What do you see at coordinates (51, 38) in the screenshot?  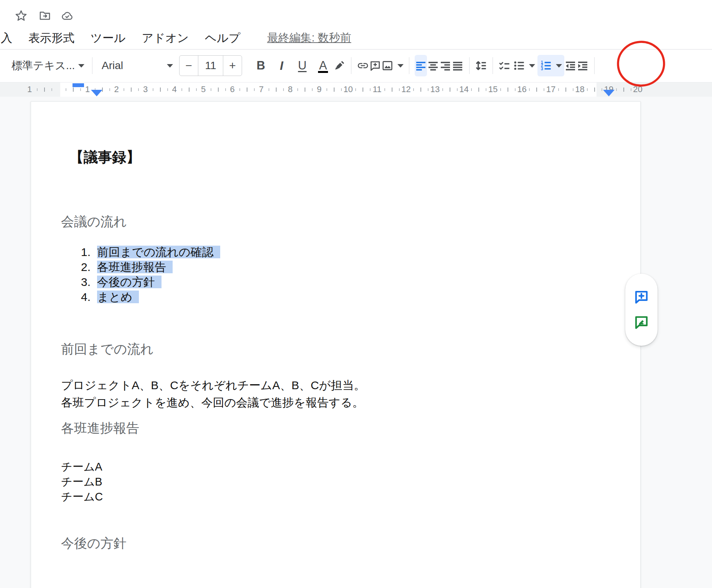 I see `menu-format: 表示形式` at bounding box center [51, 38].